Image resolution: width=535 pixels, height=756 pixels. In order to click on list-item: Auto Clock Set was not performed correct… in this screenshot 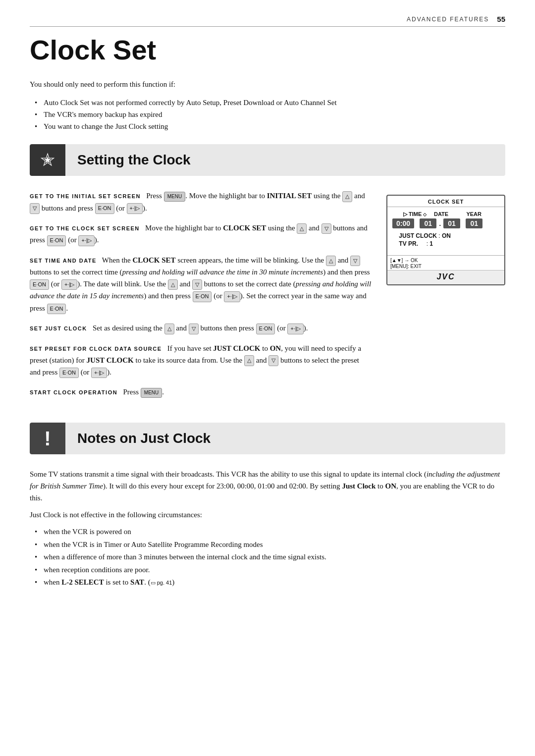, I will do `click(270, 103)`.